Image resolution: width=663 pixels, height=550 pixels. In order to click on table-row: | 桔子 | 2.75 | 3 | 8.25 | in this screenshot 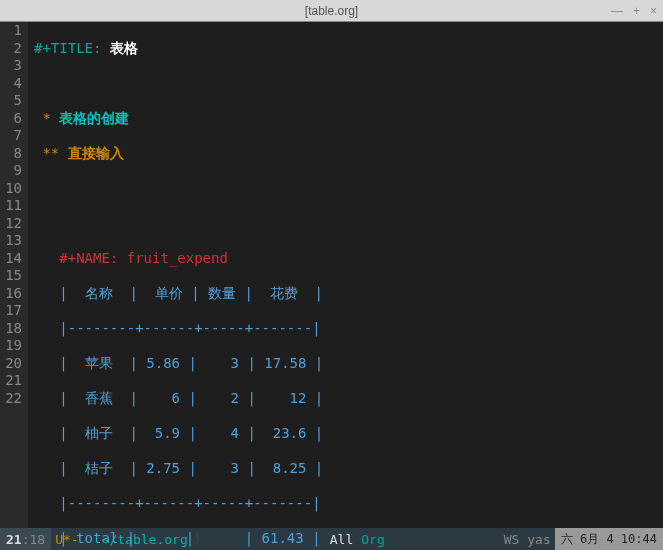, I will do `click(178, 469)`.